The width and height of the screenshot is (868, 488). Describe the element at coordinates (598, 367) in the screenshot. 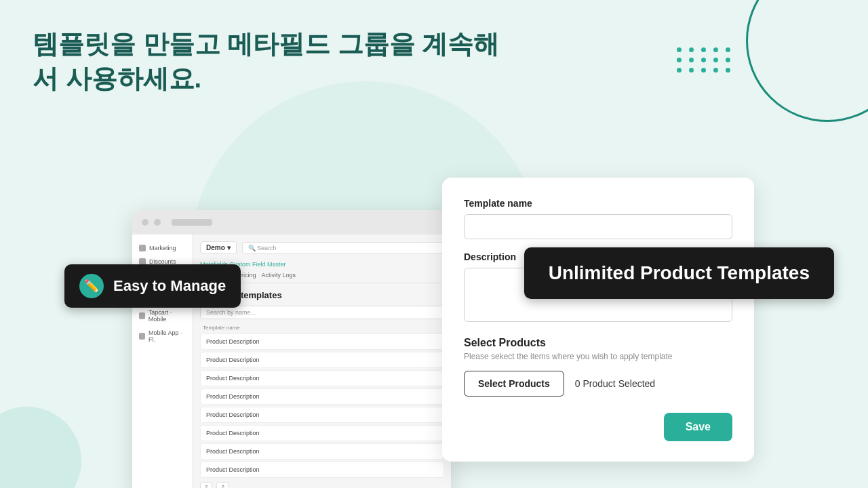

I see `select-products-section: Select Products Please sekect the items …` at that location.